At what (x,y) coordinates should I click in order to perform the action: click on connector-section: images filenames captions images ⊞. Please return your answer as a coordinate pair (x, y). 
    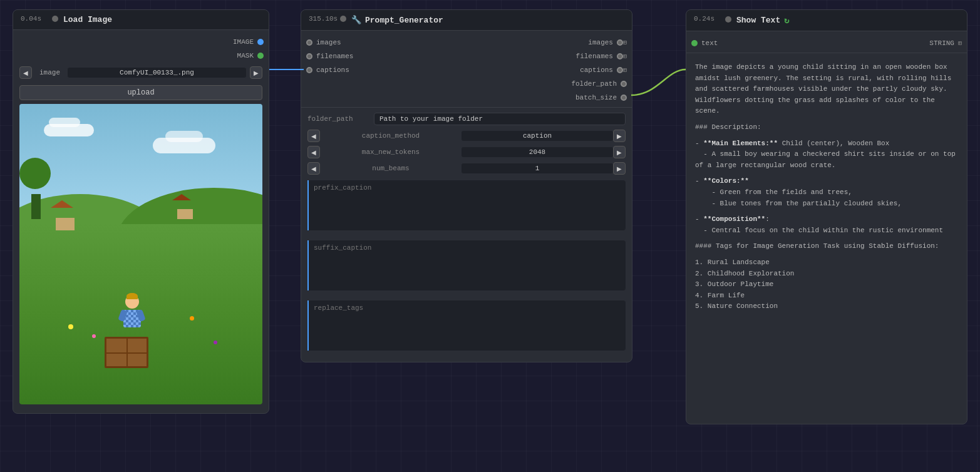
    Looking at the image, I should click on (467, 70).